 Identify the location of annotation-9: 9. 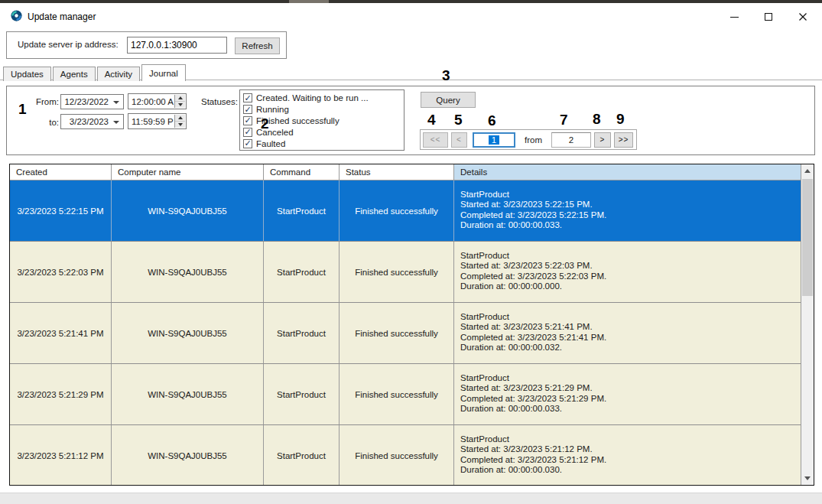
(621, 119).